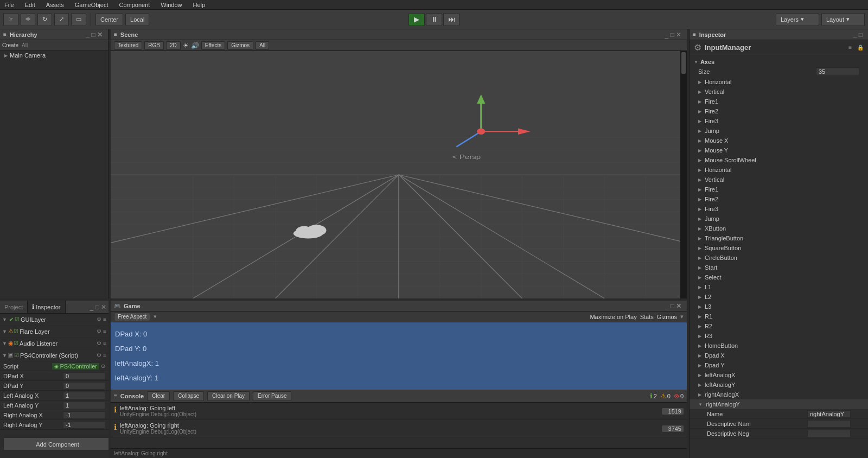 The width and height of the screenshot is (868, 458). I want to click on axis-xbutton: ▶ XButton, so click(779, 228).